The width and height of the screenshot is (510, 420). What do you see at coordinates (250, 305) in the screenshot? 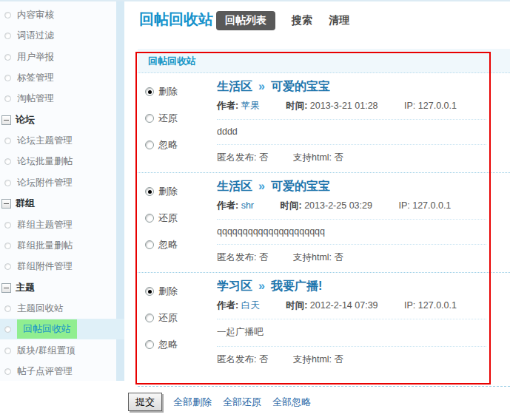
I see `author-link: 白天` at bounding box center [250, 305].